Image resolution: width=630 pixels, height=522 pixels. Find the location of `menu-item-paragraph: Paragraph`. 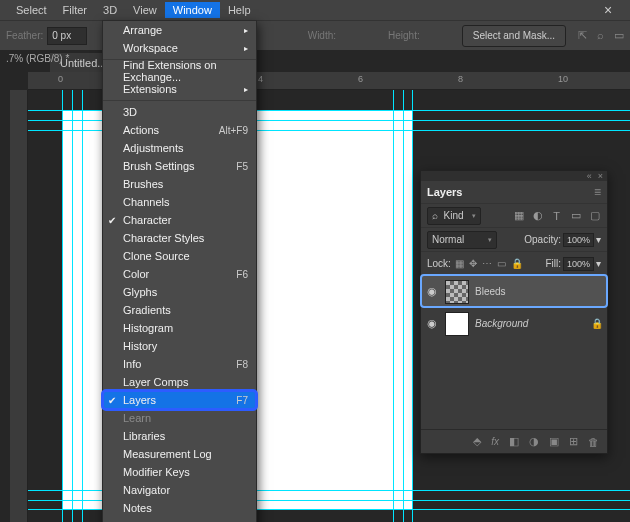

menu-item-paragraph: Paragraph is located at coordinates (180, 520).